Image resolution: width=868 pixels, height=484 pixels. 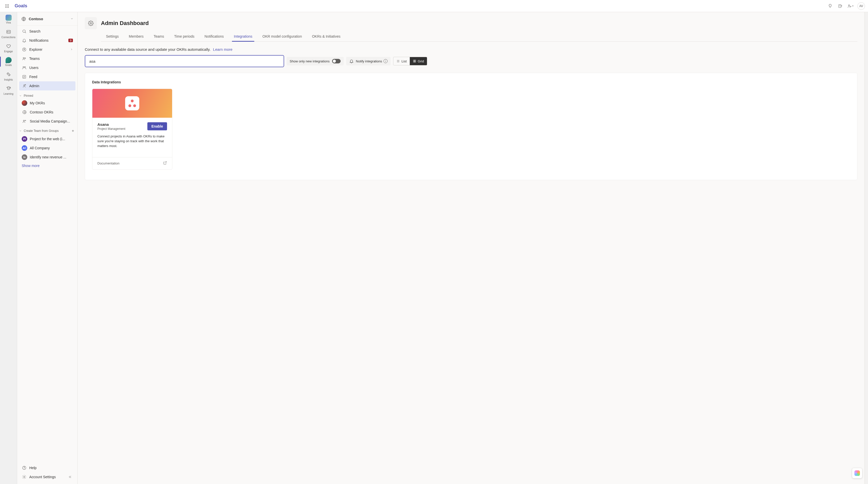 I want to click on chevron-down-icon, so click(x=21, y=131).